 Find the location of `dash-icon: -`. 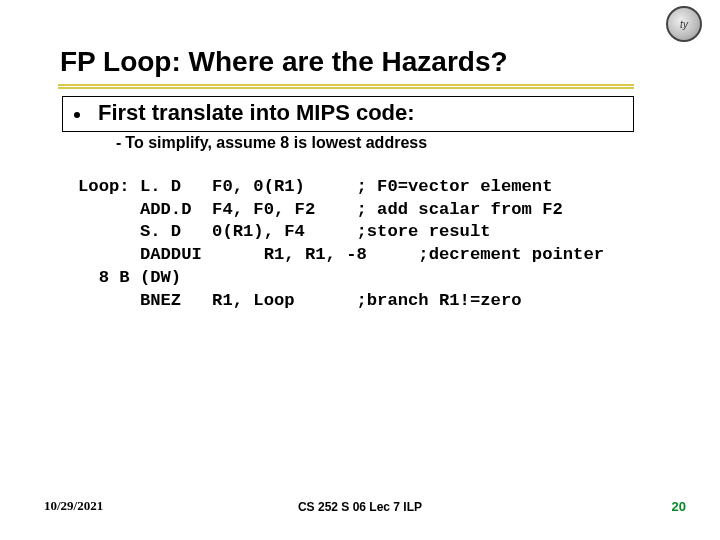

dash-icon: - is located at coordinates (118, 142).